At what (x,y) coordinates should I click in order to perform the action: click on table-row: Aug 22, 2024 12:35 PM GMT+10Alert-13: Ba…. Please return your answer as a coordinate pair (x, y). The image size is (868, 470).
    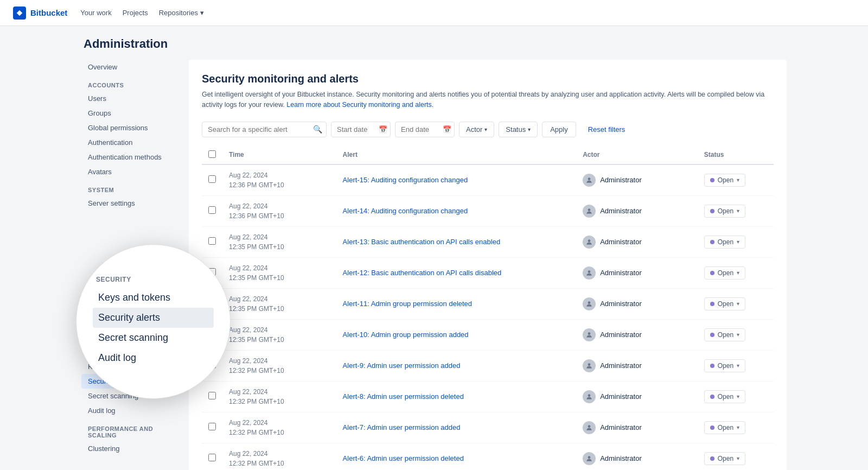
    Looking at the image, I should click on (488, 242).